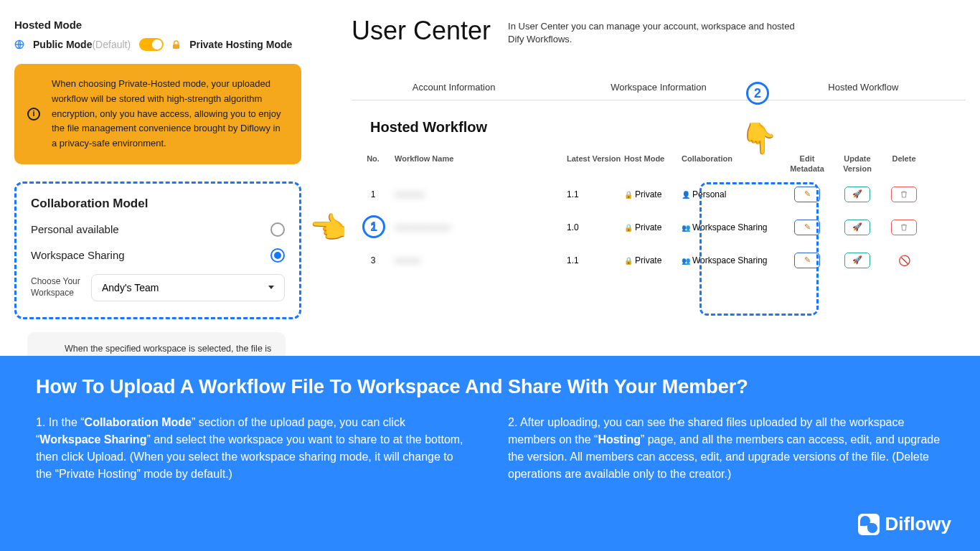  Describe the element at coordinates (158, 255) in the screenshot. I see `radio-workspace-sharing: Workspace Sharing` at that location.